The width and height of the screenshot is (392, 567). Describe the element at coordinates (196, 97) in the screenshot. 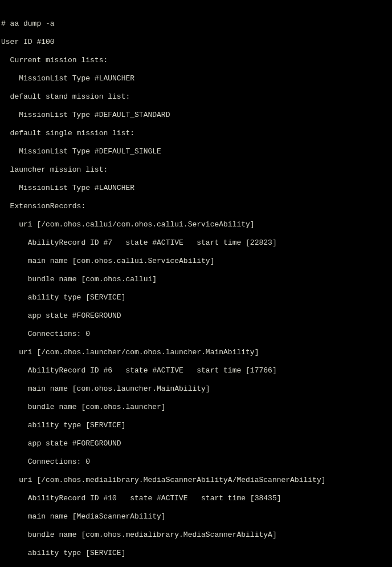

I see `default-stand-header: default stand mission list:` at that location.